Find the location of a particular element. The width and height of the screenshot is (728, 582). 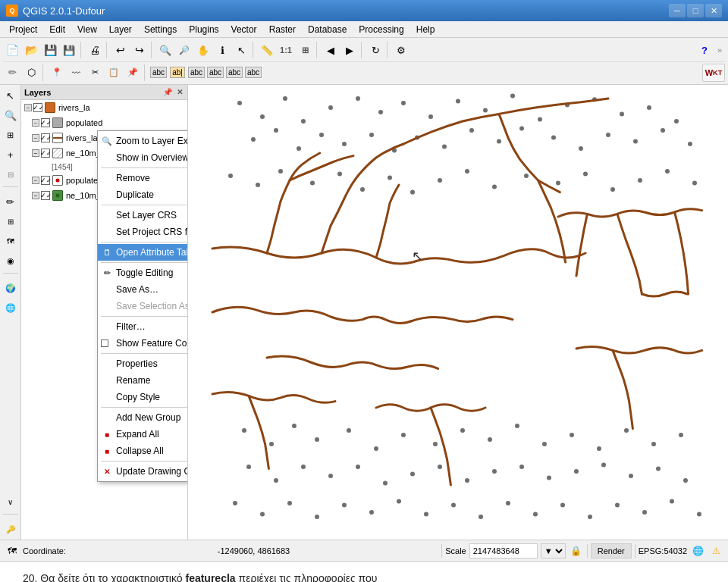

status-scale-dropdown: ▼ is located at coordinates (554, 551).